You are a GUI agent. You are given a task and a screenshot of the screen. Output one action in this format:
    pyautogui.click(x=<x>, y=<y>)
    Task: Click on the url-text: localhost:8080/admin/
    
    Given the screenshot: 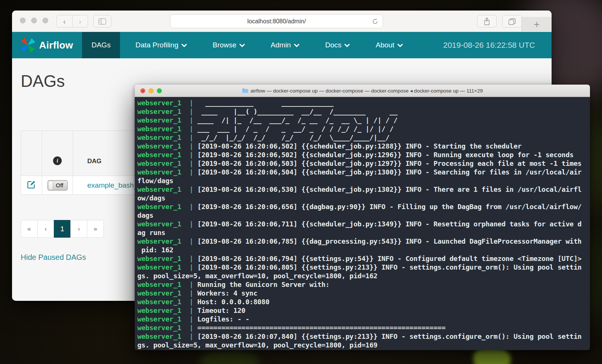 What is the action you would take?
    pyautogui.click(x=277, y=21)
    